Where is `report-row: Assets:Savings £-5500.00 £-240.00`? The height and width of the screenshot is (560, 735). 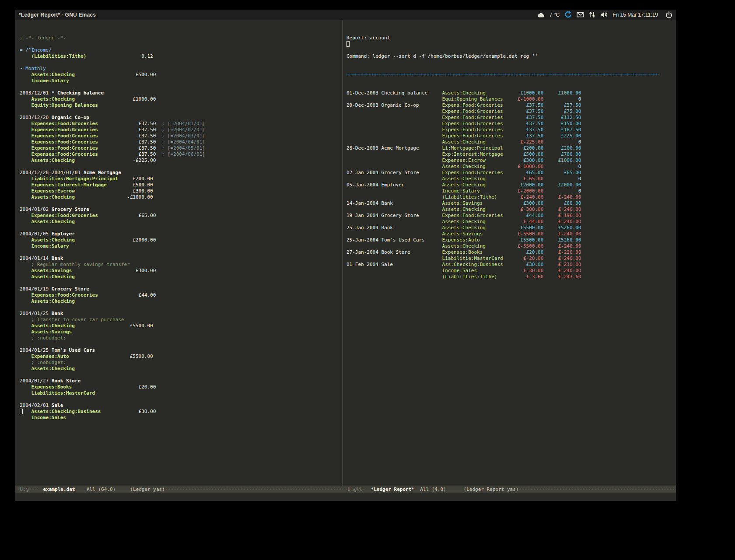
report-row: Assets:Savings £-5500.00 £-240.00 is located at coordinates (511, 234).